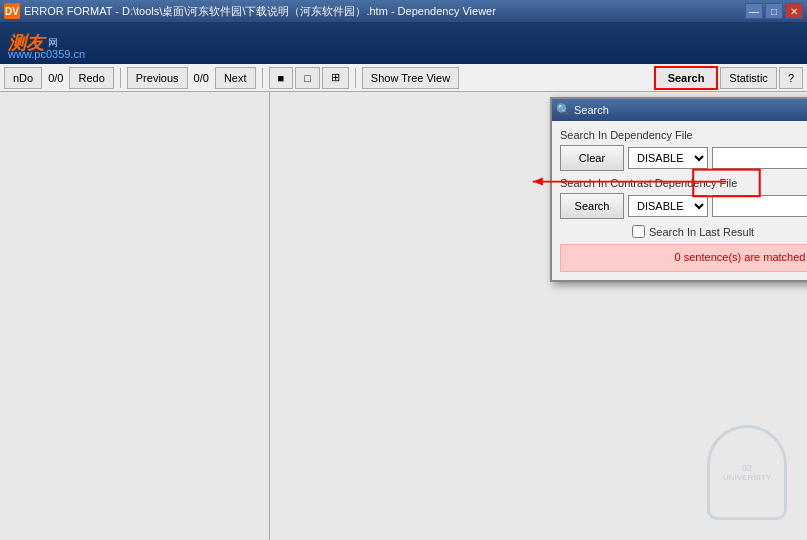 This screenshot has width=807, height=540. Describe the element at coordinates (592, 158) in the screenshot. I see `clear-button: Clear` at that location.